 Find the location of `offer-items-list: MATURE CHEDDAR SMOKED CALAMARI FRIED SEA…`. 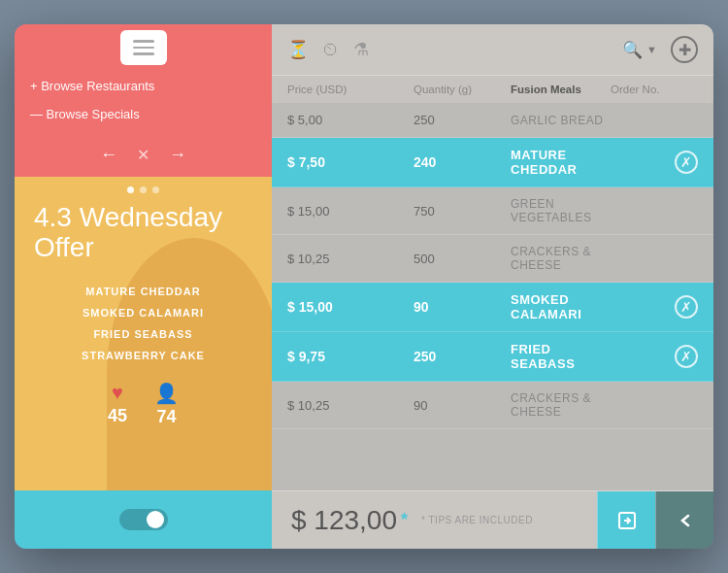

offer-items-list: MATURE CHEDDAR SMOKED CALAMARI FRIED SEA… is located at coordinates (144, 323).